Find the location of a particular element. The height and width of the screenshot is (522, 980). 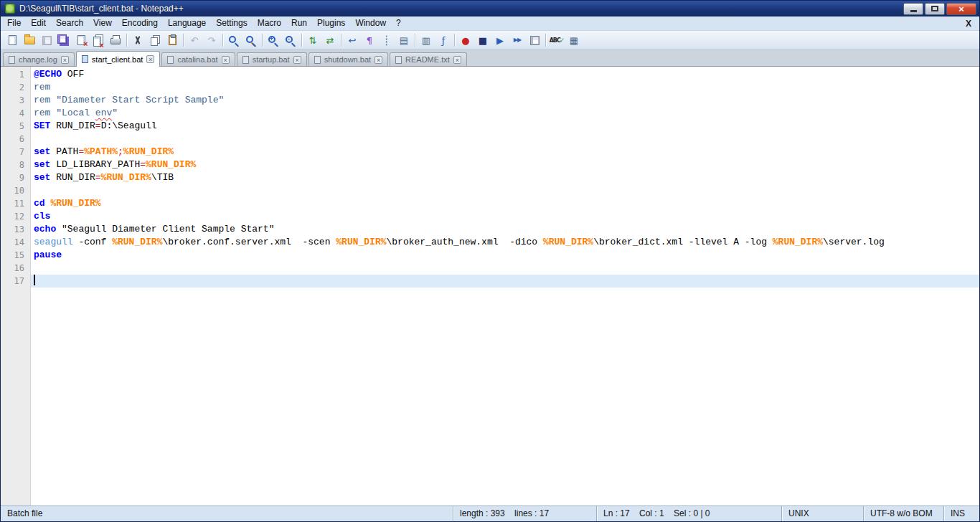

show-indent-guide-button: ┊ is located at coordinates (387, 40).